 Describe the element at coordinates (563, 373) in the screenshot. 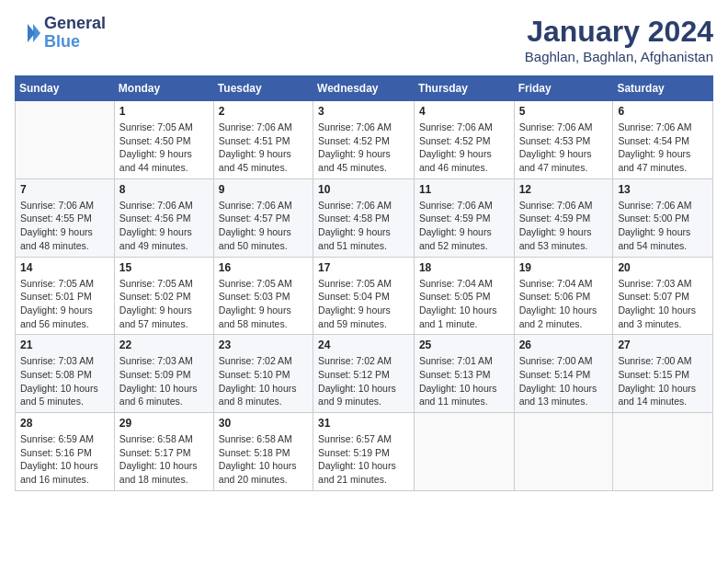

I see `calendar-cell: 26Sunrise: 7:00 AM Sunset: 5:14 PM Dayli…` at that location.